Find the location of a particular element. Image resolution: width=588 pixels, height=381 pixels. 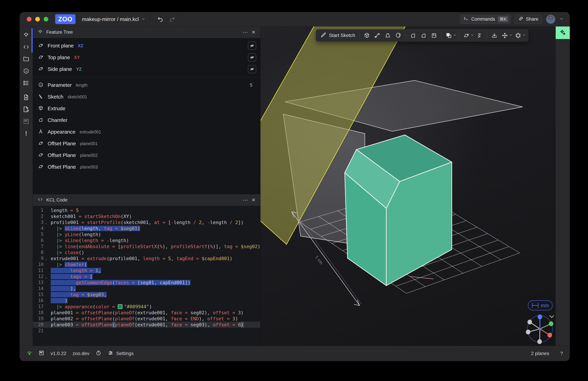

avatar is located at coordinates (551, 19).